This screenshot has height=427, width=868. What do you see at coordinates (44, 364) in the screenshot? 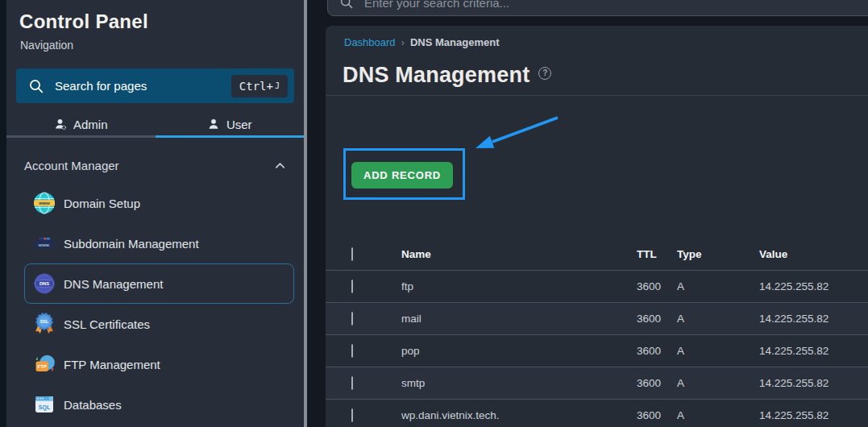
I see `ftp-folder-icon: FTP` at bounding box center [44, 364].